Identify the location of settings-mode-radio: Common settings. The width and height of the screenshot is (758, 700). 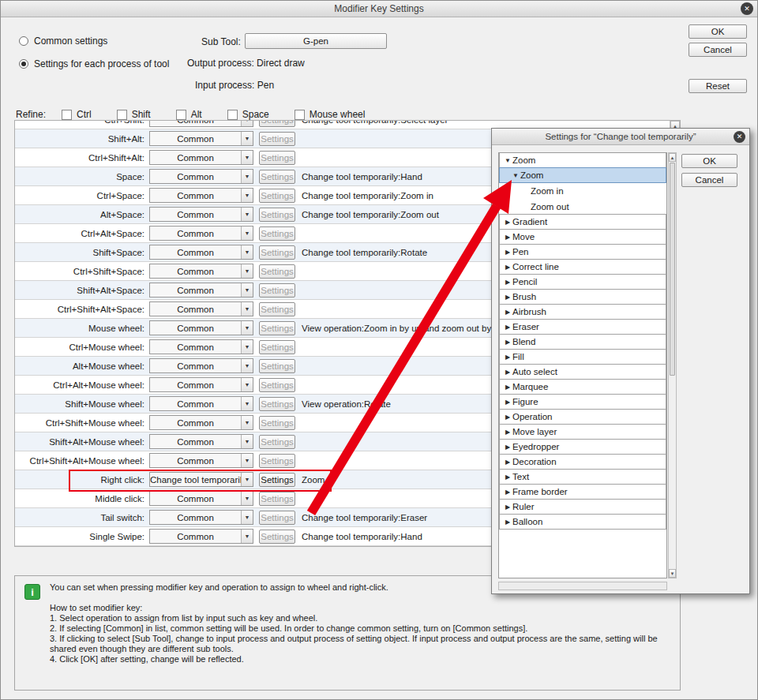
(94, 41).